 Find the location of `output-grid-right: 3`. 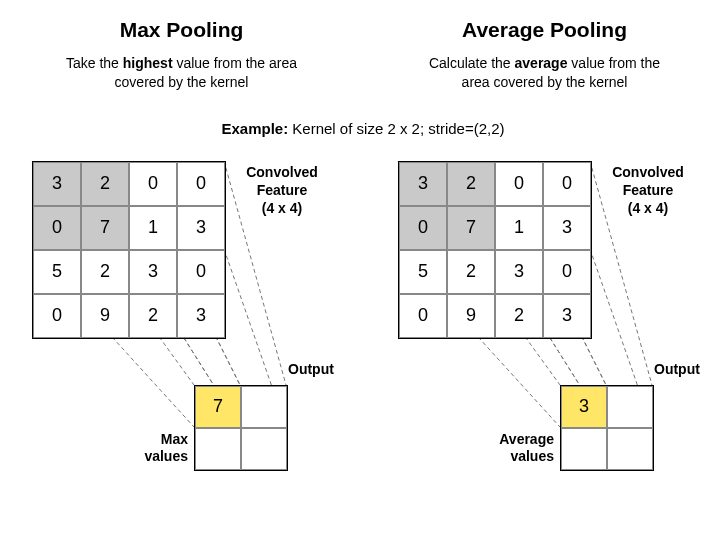

output-grid-right: 3 is located at coordinates (607, 428).